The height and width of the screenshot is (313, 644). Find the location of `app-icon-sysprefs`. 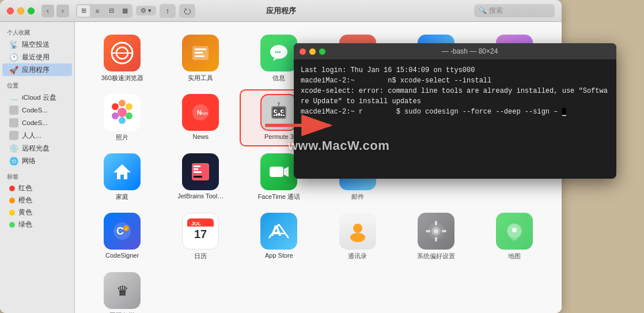

app-icon-sysprefs is located at coordinates (436, 231).